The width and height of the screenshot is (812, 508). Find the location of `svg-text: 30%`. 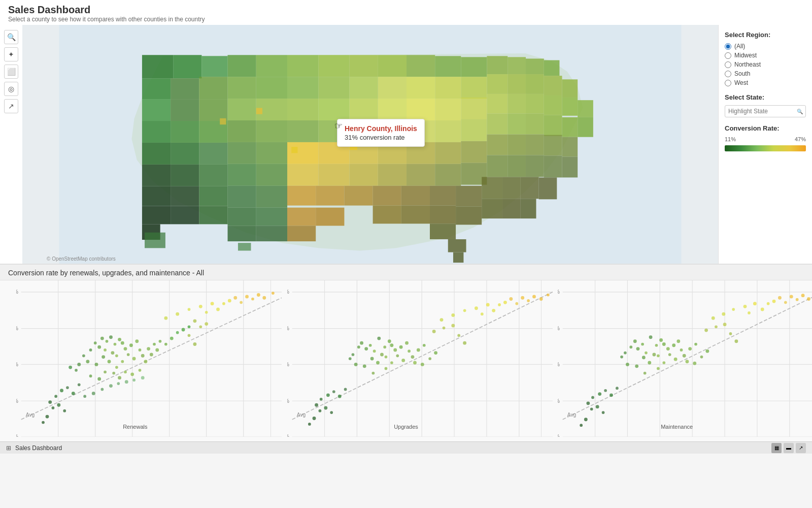

svg-text: 30% is located at coordinates (559, 328).